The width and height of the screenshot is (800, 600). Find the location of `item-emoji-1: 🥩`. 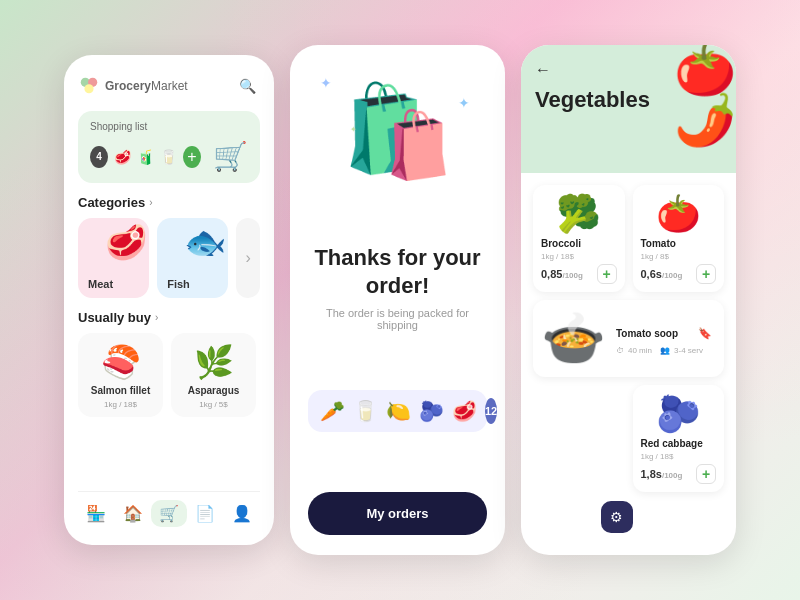

item-emoji-1: 🥩 is located at coordinates (122, 157).